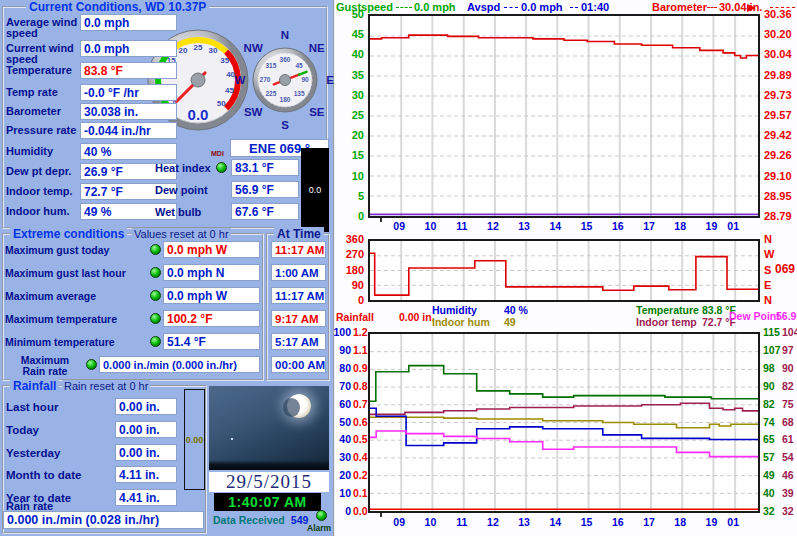 Image resolution: width=797 pixels, height=536 pixels. What do you see at coordinates (772, 440) in the screenshot?
I see `axis-tick: 65` at bounding box center [772, 440].